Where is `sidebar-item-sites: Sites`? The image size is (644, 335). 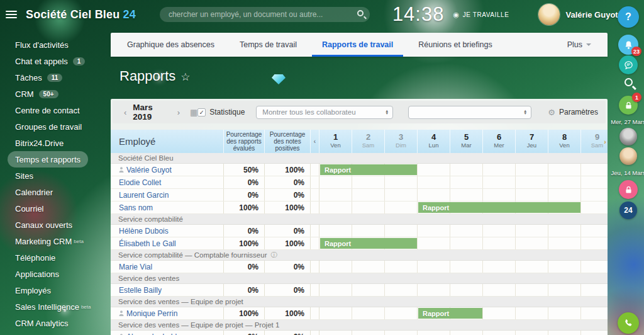 sidebar-item-sites: Sites is located at coordinates (63, 176).